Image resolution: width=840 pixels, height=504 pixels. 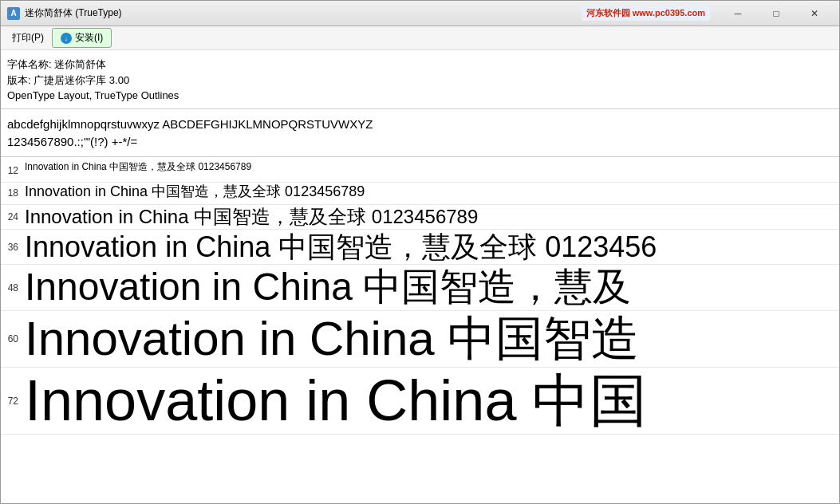 What do you see at coordinates (432, 287) in the screenshot?
I see `sample-text: Innovation in China 中国智造，慧及` at bounding box center [432, 287].